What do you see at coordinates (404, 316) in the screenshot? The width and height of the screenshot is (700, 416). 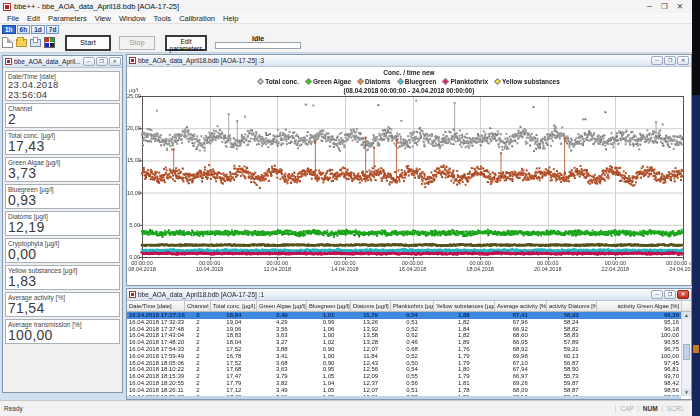 I see `table-row: 16.04.2018 17:27:16218,843,491,0111,790,…` at bounding box center [404, 316].